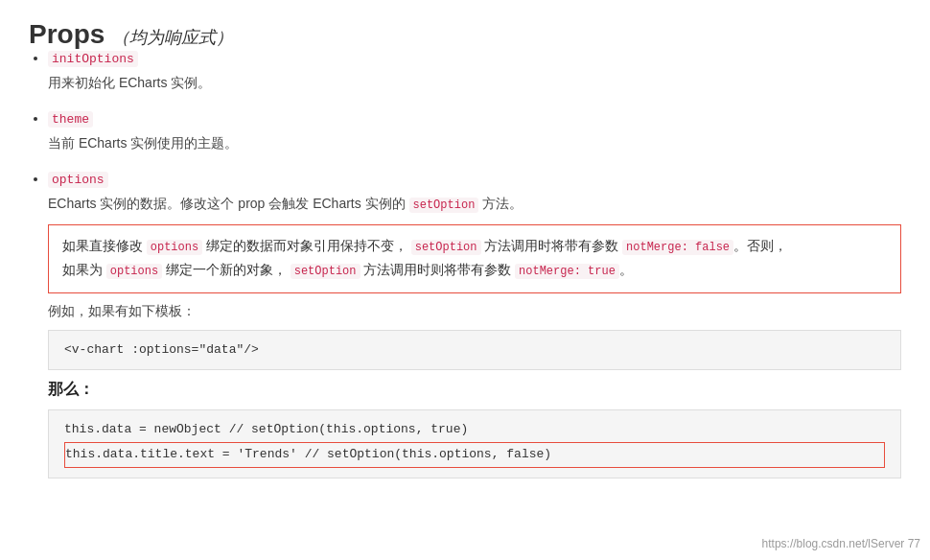 The height and width of the screenshot is (560, 930). I want to click on prop-desc-initOptions: 用来初始化 ECharts 实例。, so click(475, 83).